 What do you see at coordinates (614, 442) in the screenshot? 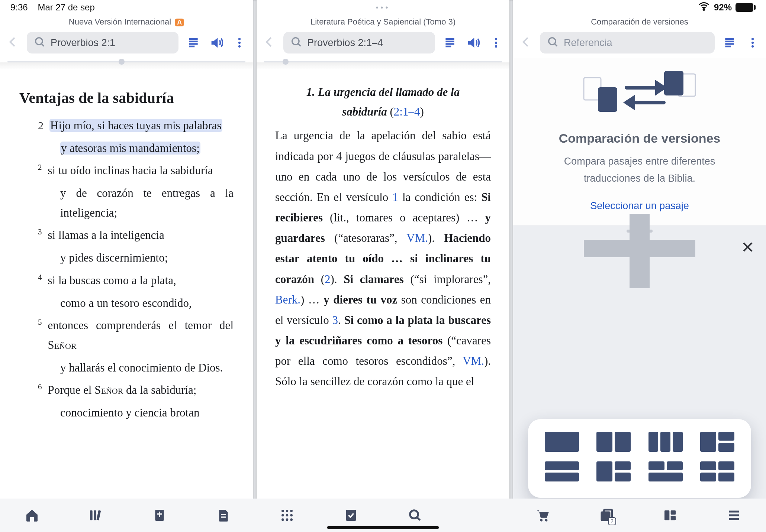
I see `layout-option-2col` at bounding box center [614, 442].